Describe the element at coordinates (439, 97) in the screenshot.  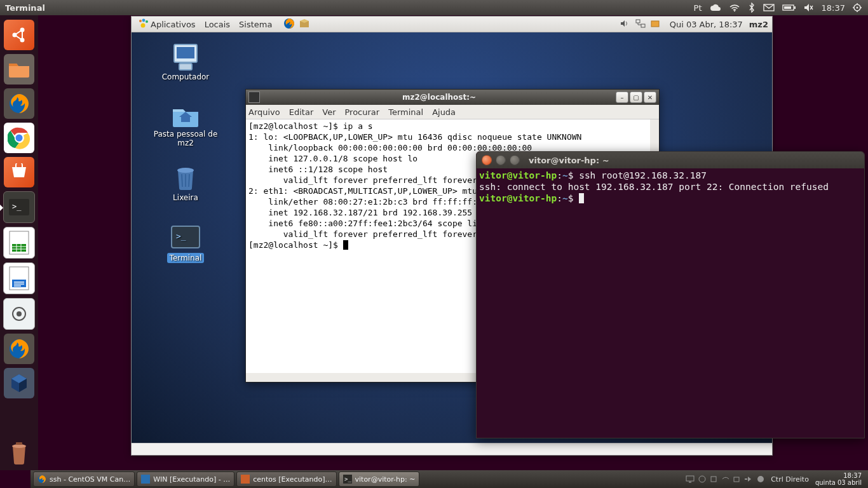
I see `centos-terminal-title: mz2@localhost:~` at that location.